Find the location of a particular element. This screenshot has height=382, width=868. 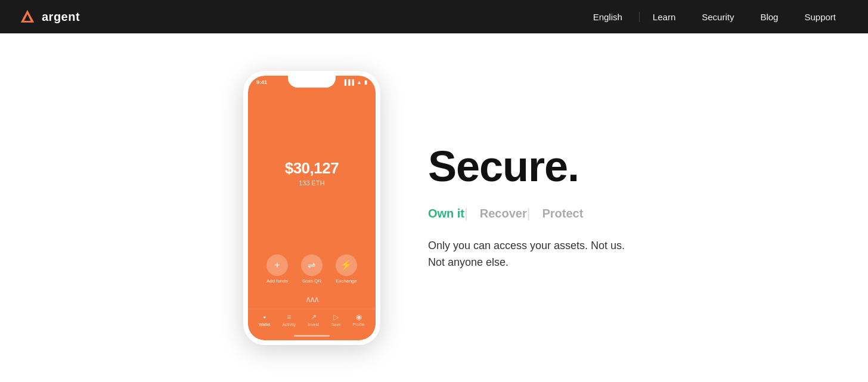

hero-content: Secure. Own it | Recover | Protect Only … is located at coordinates (526, 207).